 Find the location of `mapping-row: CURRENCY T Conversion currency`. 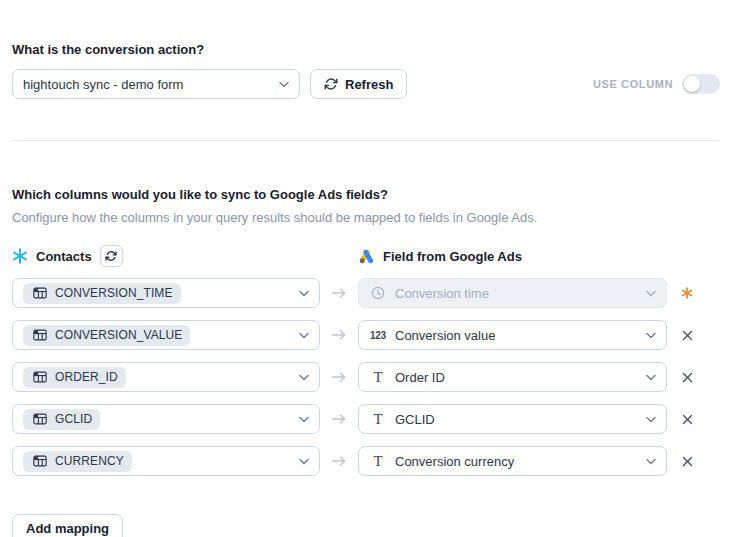

mapping-row: CURRENCY T Conversion currency is located at coordinates (366, 461).